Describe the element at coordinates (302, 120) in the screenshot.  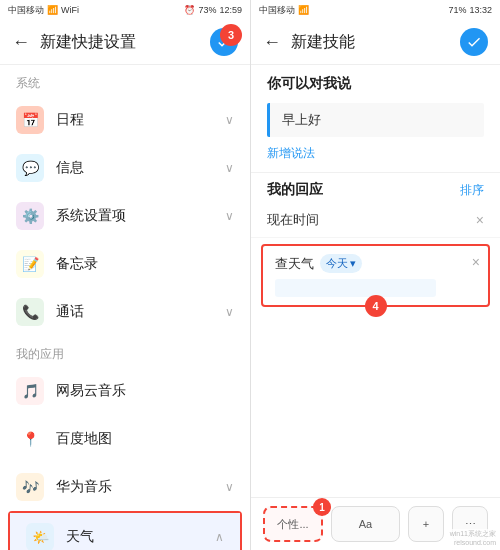
I see `speech-phrase: 早上好` at that location.